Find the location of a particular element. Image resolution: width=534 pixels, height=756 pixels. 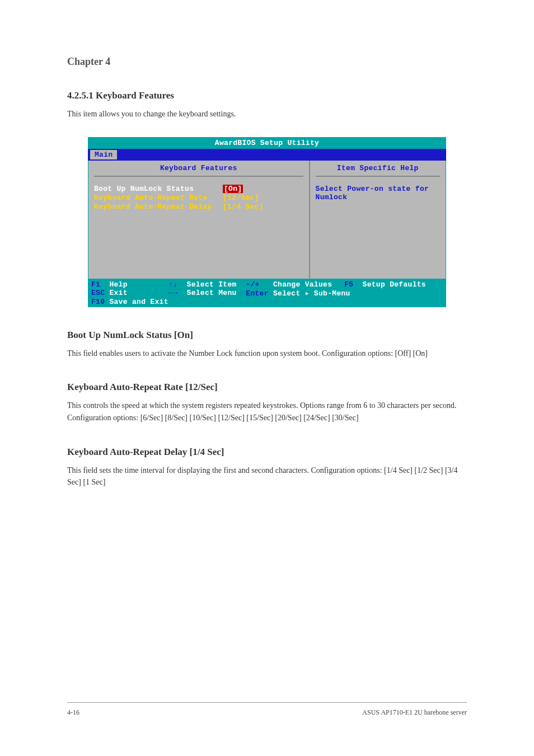

bios-setting-value: [1/4 Sec] is located at coordinates (243, 207).